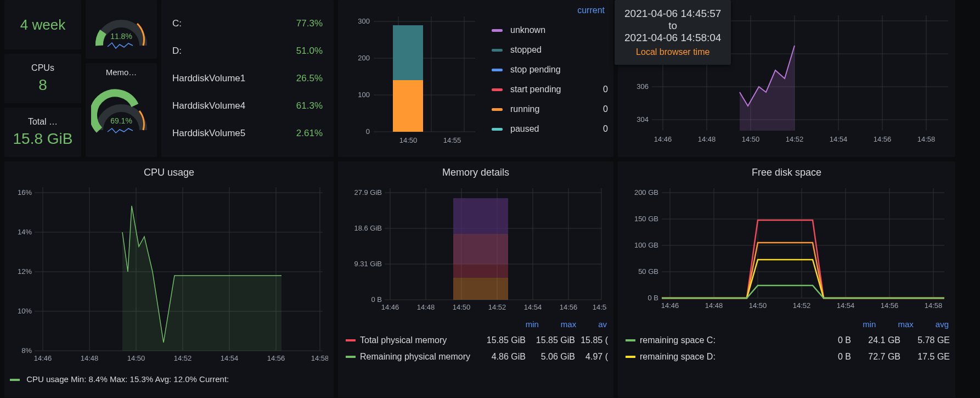  I want to click on tooltip-to-word: to, so click(673, 26).